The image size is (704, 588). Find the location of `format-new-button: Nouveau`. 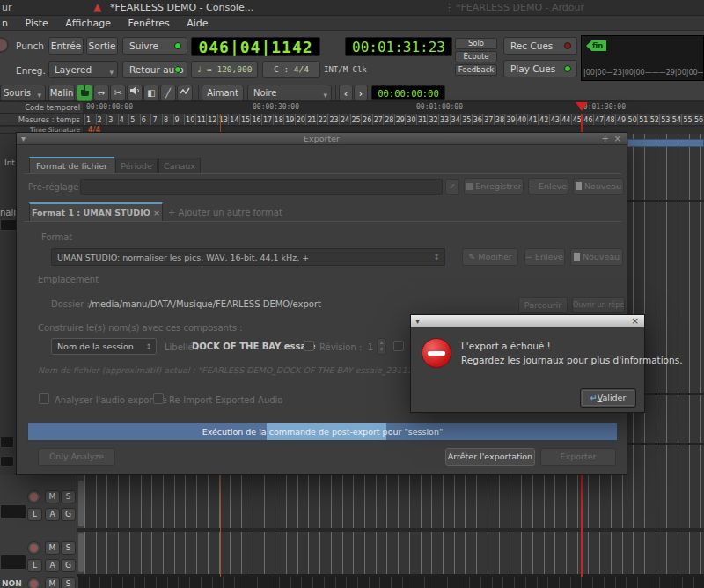

format-new-button: Nouveau is located at coordinates (597, 257).